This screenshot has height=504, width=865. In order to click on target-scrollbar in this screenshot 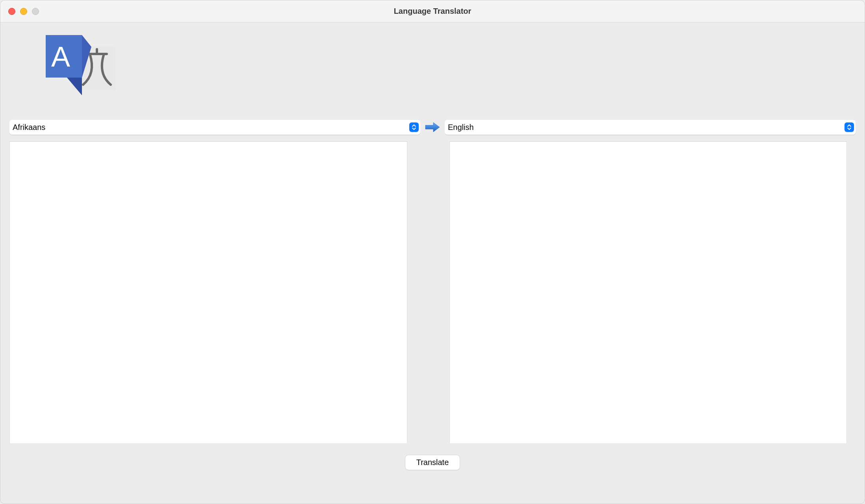, I will do `click(851, 293)`.